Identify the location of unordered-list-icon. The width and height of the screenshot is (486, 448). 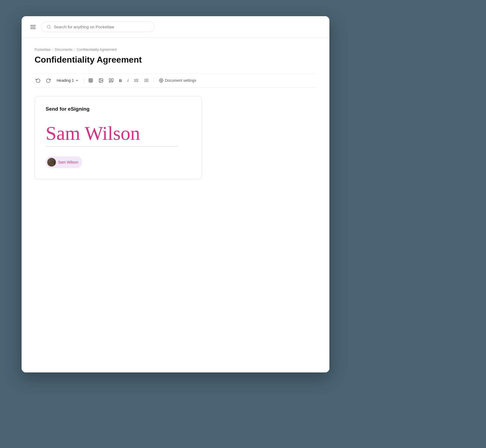
(147, 80).